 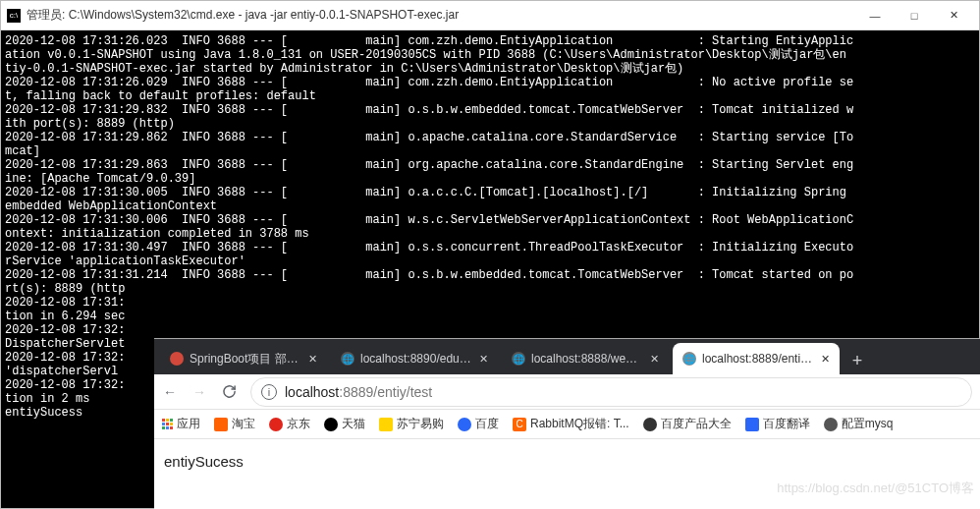 I want to click on bookmark-label: 百度翻译, so click(x=787, y=424).